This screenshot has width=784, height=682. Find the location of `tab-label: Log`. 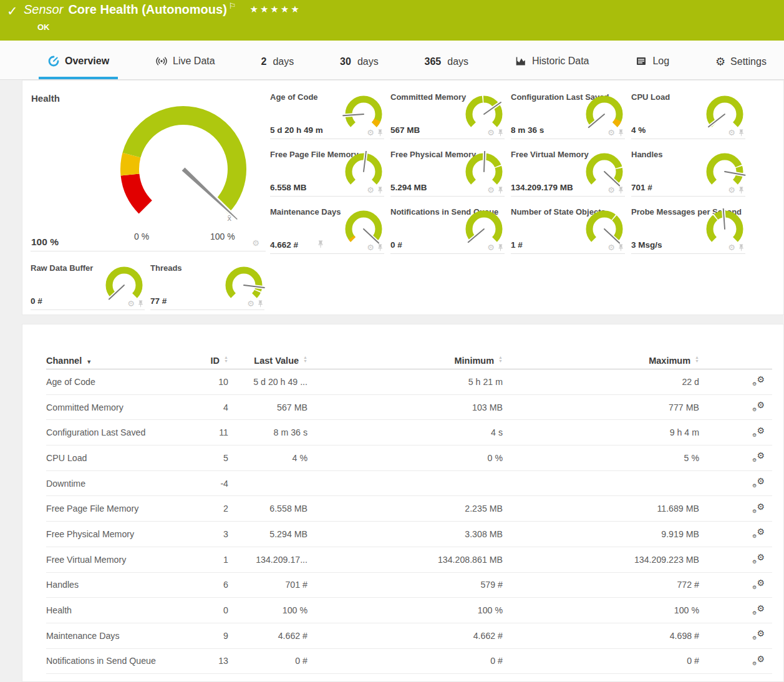

tab-label: Log is located at coordinates (661, 61).